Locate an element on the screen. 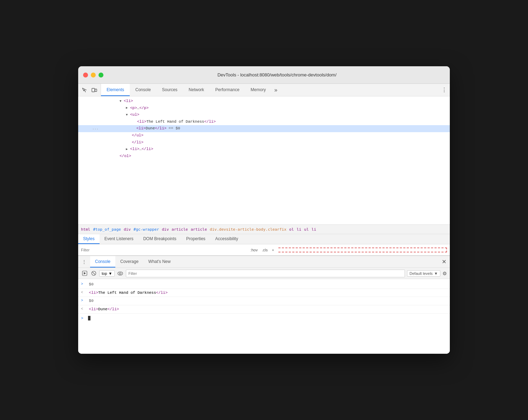  input-arrow-1: > is located at coordinates (84, 284).